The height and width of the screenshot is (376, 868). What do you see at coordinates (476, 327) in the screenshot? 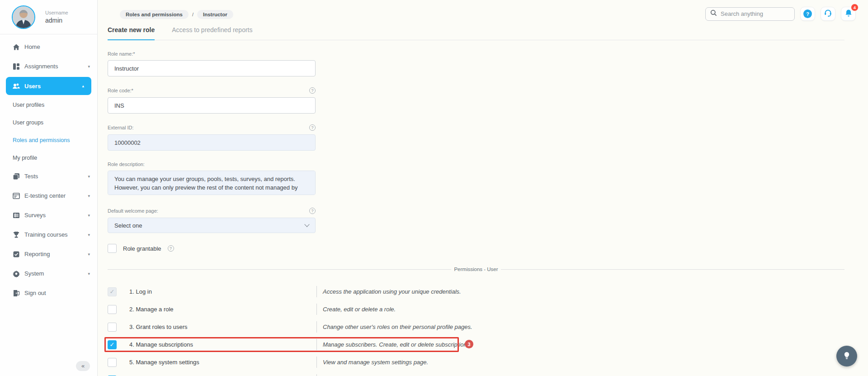
I see `permission-row-grant-roles-to-users: ✓ 3. Grant roles to users Change other u…` at bounding box center [476, 327].